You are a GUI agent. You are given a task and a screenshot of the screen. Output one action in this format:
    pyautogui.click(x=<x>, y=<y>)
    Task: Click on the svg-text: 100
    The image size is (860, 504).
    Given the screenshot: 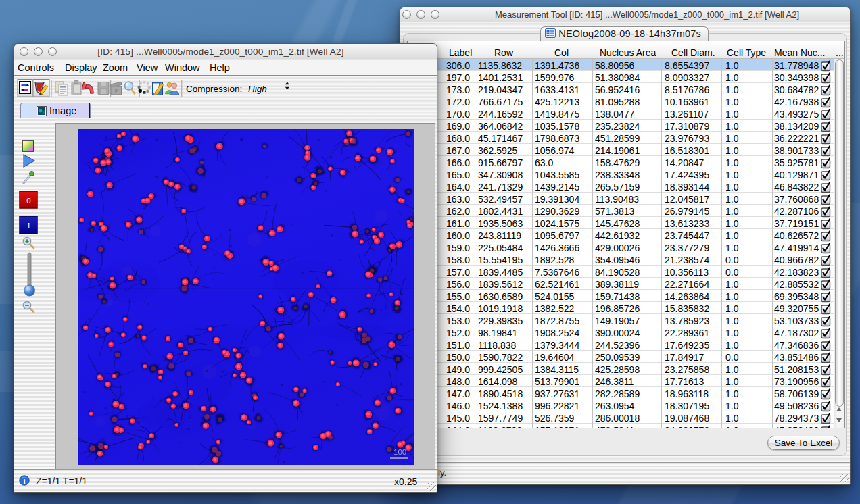 What is the action you would take?
    pyautogui.click(x=400, y=452)
    